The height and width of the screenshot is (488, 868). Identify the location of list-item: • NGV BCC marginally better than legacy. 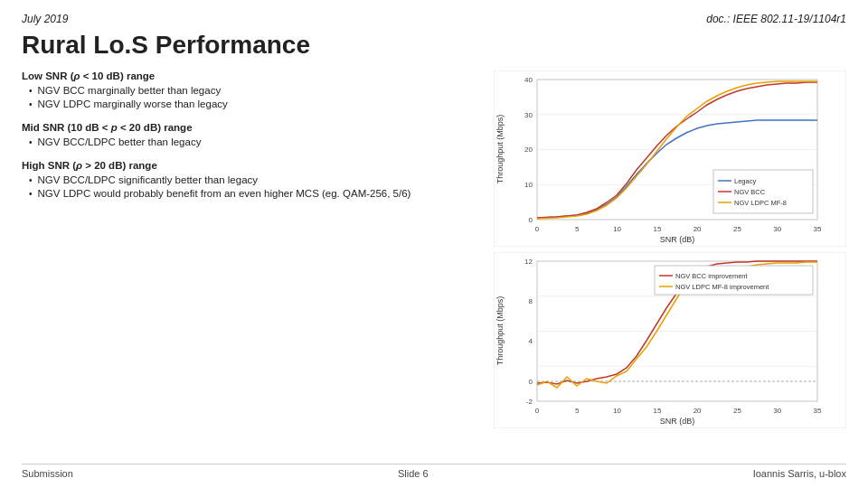
(257, 90).